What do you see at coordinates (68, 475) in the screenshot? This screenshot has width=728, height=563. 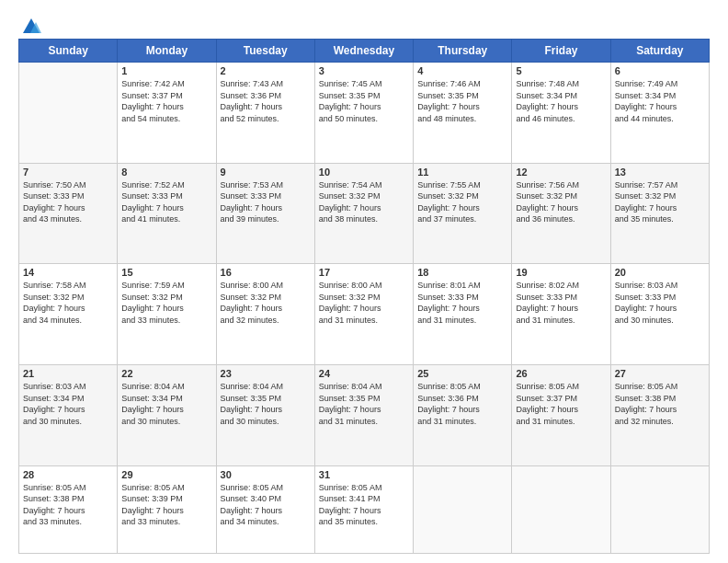 I see `day-number: 28` at bounding box center [68, 475].